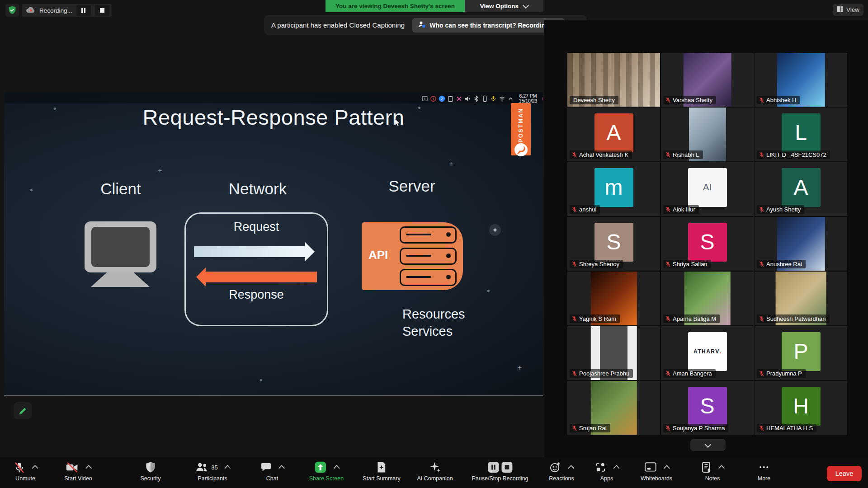 The width and height of the screenshot is (868, 488). What do you see at coordinates (707, 135) in the screenshot?
I see `participant-tile: Rishabh L` at bounding box center [707, 135].